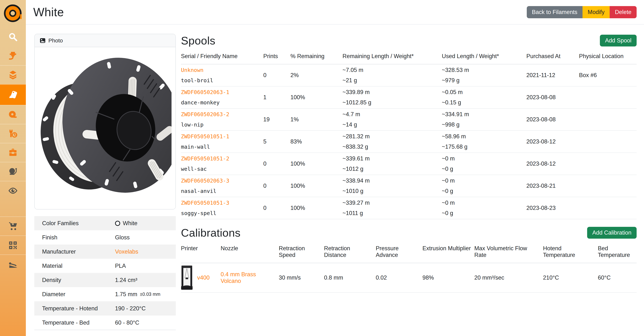  I want to click on calibrations-column-header: Hotend Temperature, so click(570, 252).